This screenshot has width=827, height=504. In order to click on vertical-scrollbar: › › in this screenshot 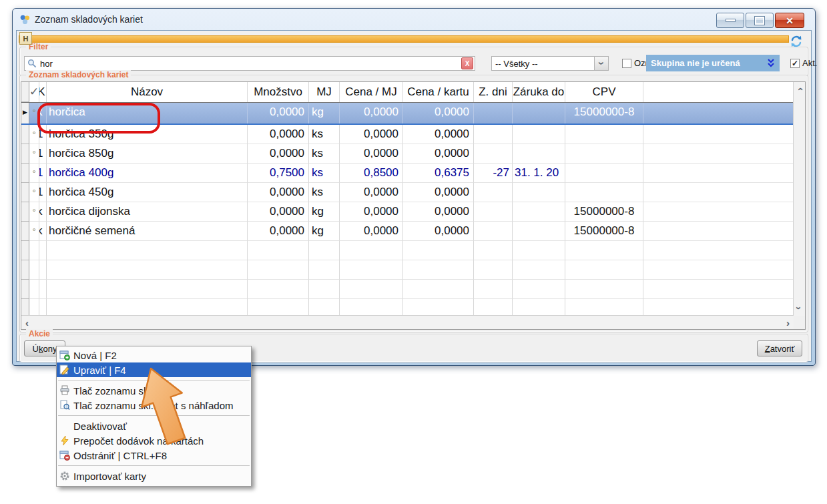, I will do `click(799, 199)`.